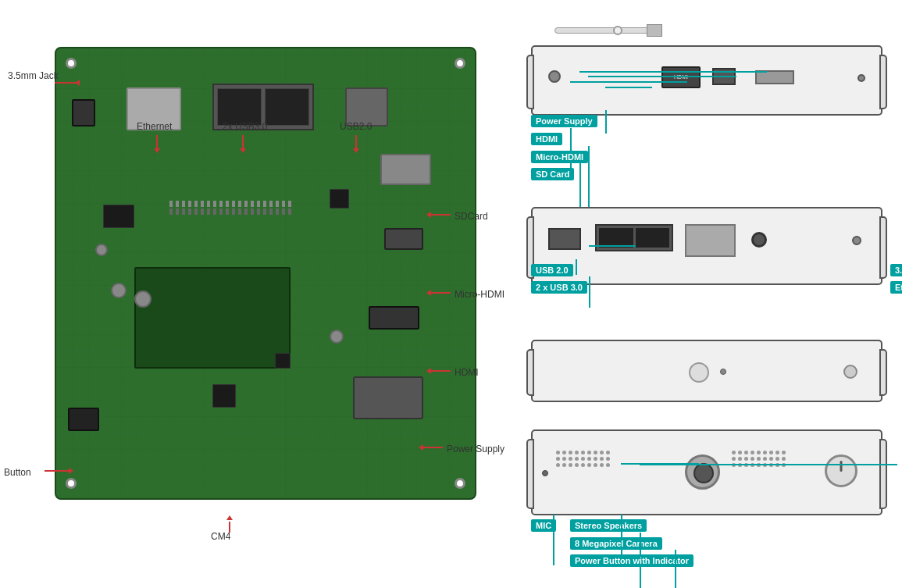 The width and height of the screenshot is (902, 588). What do you see at coordinates (530, 474) in the screenshot?
I see `bottom-left-end` at bounding box center [530, 474].